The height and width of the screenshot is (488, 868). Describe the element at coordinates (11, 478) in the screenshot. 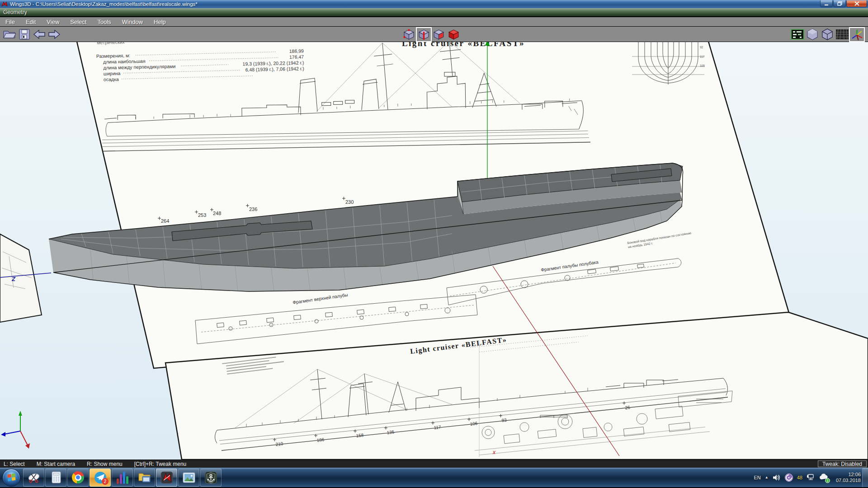

I see `windows-logo-icon` at that location.